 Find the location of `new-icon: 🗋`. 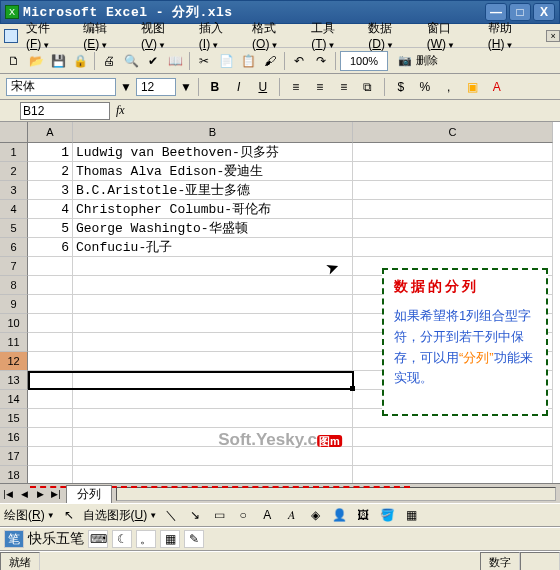

new-icon: 🗋 is located at coordinates (14, 61).